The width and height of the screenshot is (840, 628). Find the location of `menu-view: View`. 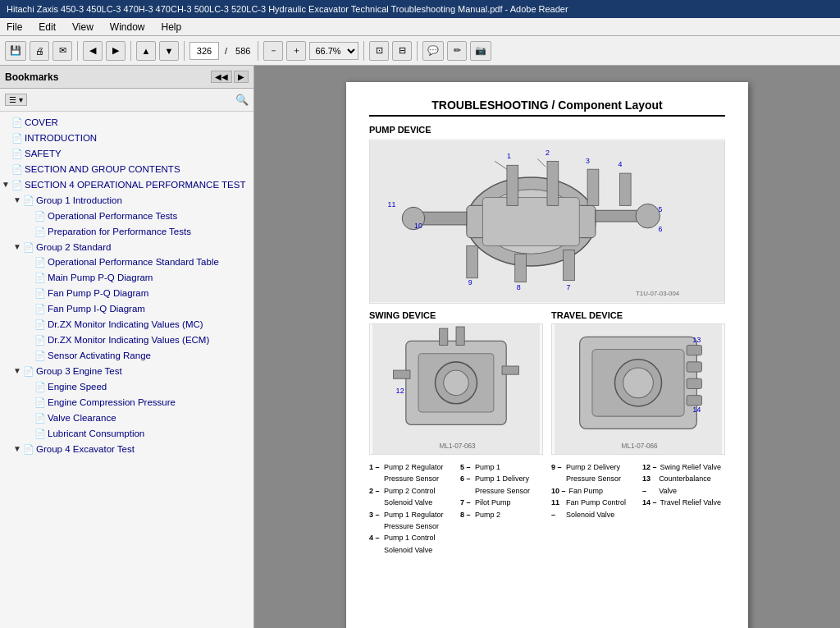

menu-view: View is located at coordinates (83, 27).